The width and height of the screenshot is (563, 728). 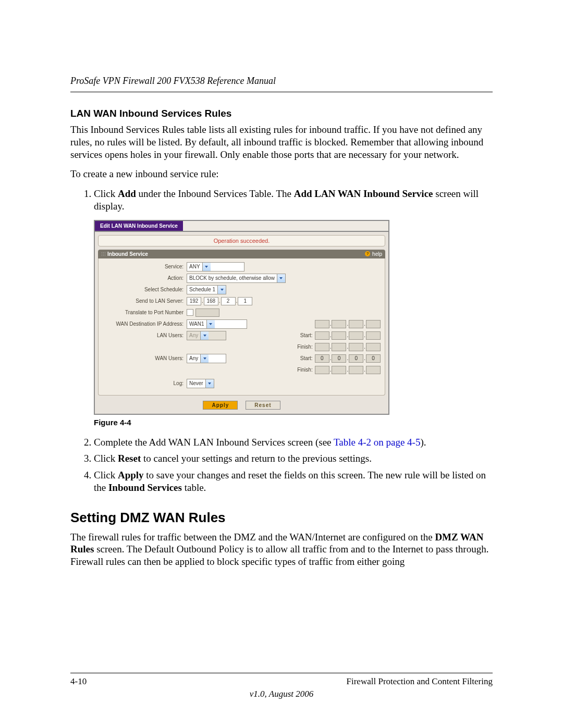 What do you see at coordinates (206, 290) in the screenshot?
I see `schedule-select: Schedule 1` at bounding box center [206, 290].